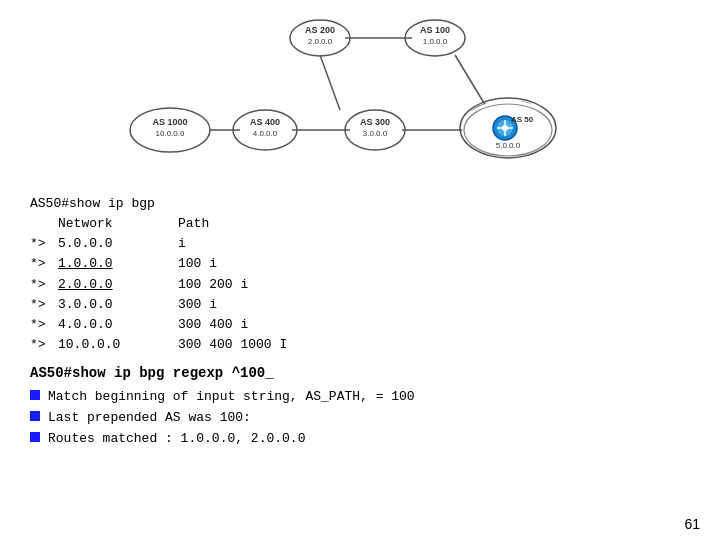  What do you see at coordinates (150, 418) in the screenshot?
I see `bullet-text: Last prepended AS was 100:` at bounding box center [150, 418].